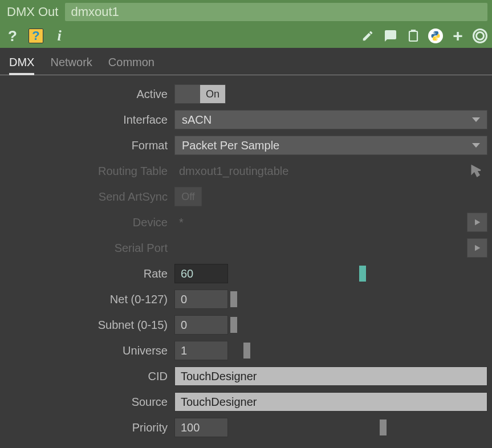 Image resolution: width=492 pixels, height=448 pixels. I want to click on wiki-help-icon: ?, so click(36, 36).